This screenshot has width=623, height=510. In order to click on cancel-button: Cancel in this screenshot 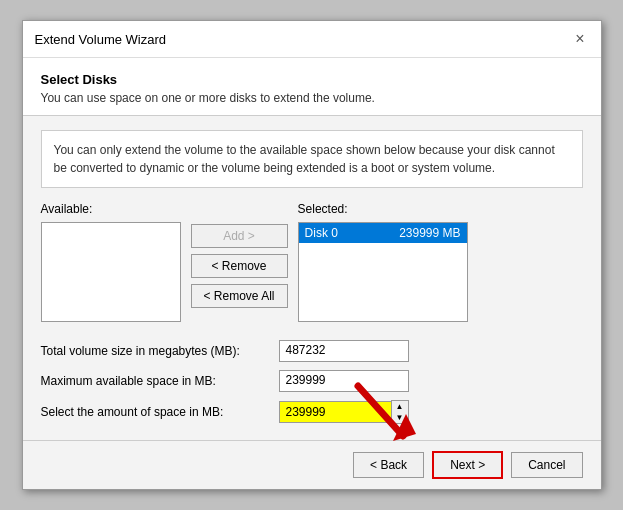, I will do `click(546, 465)`.